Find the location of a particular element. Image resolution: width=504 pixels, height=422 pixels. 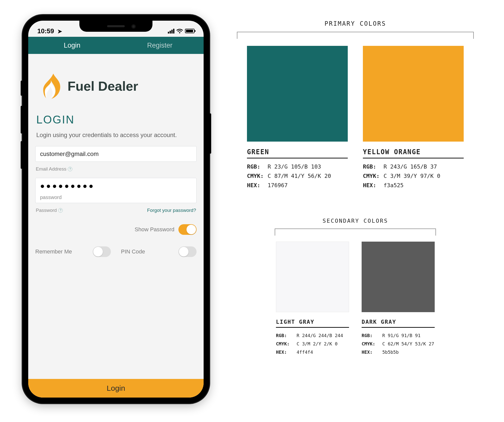

signal-icon is located at coordinates (171, 31).